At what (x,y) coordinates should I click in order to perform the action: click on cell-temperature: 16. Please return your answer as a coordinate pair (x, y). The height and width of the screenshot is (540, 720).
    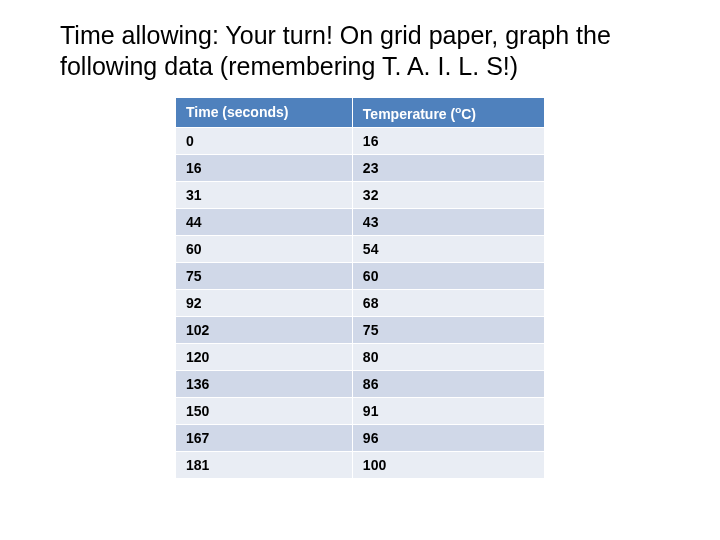
    Looking at the image, I should click on (448, 142).